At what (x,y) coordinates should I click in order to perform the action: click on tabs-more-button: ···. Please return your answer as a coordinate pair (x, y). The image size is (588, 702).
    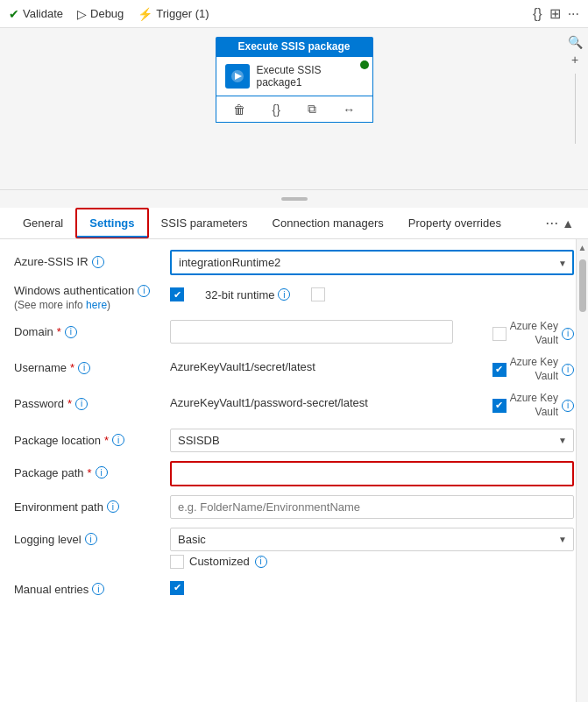
    Looking at the image, I should click on (552, 223).